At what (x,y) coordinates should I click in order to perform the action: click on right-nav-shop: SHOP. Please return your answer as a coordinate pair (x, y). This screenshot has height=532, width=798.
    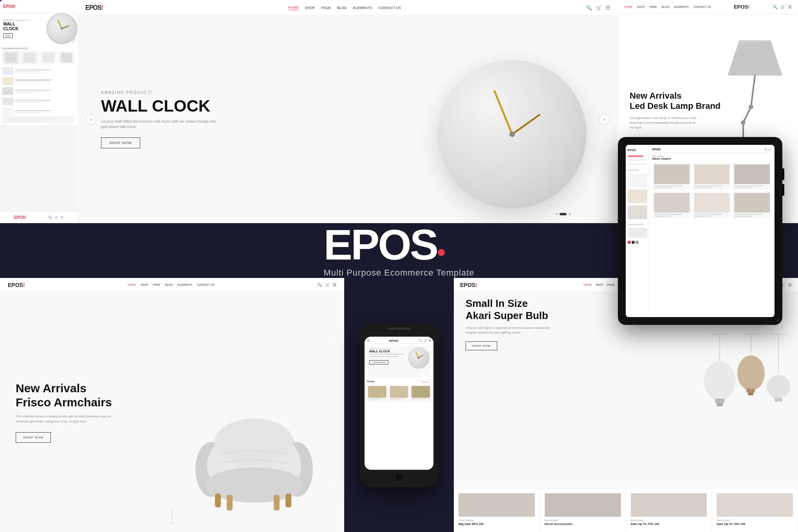
    Looking at the image, I should click on (641, 7).